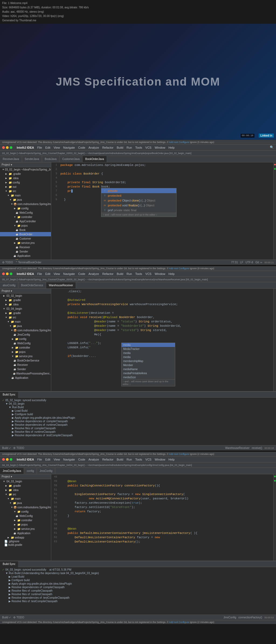  Describe the element at coordinates (139, 196) in the screenshot. I see `autocomplete-item: f protected` at that location.